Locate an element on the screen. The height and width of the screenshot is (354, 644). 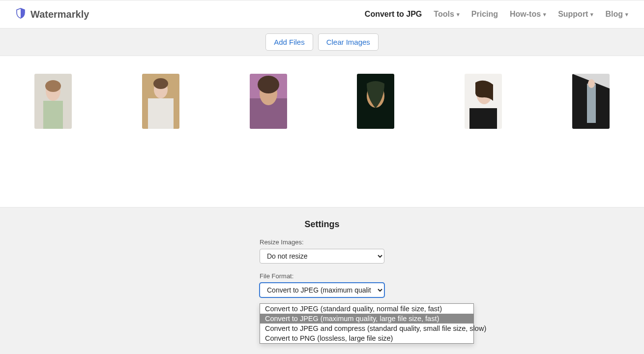
clear-images-button: Clear Images is located at coordinates (348, 42).